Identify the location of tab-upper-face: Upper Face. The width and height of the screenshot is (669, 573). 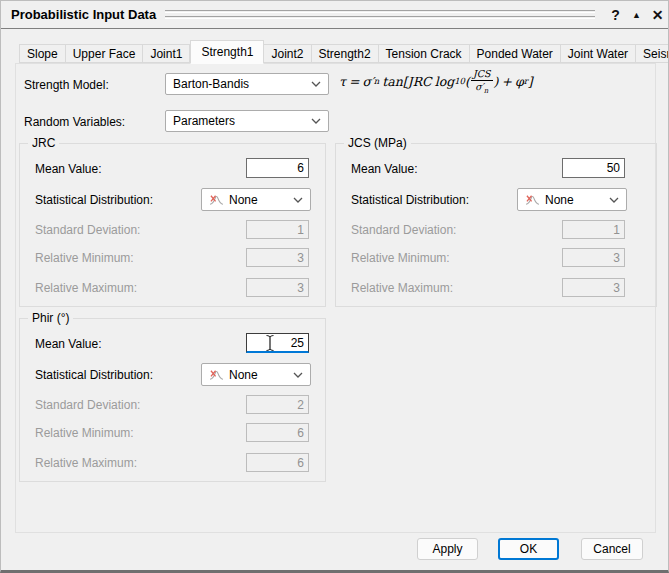
(105, 54).